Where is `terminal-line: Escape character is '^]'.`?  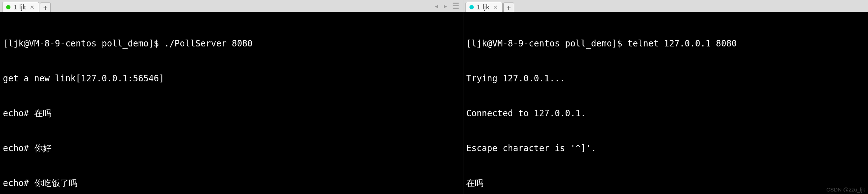
terminal-line: Escape character is '^]'. is located at coordinates (666, 148).